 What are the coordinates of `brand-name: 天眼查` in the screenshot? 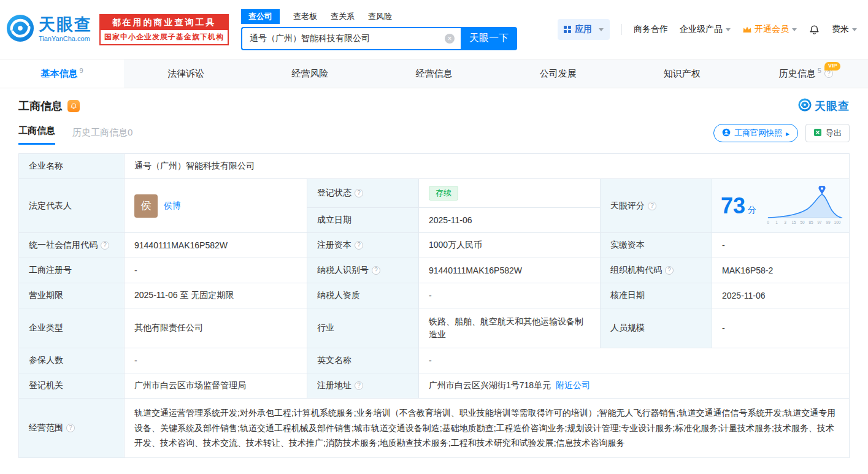 It's located at (832, 106).